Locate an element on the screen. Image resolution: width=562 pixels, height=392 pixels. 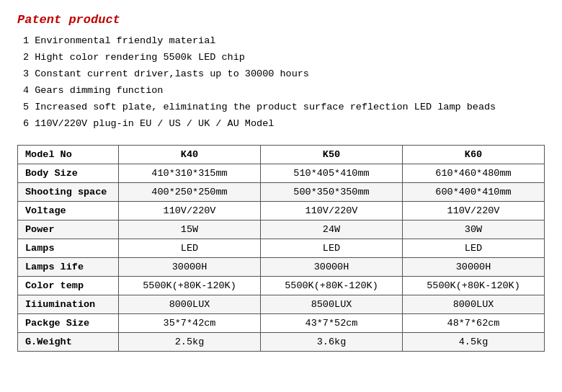
row-value: 43*7*52cm is located at coordinates (331, 323).